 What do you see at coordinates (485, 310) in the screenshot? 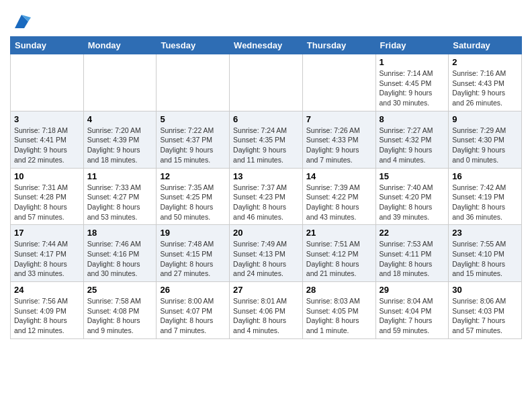
I see `calendar-cell: 30Sunrise: 8:06 AM Sunset: 4:03 PM Dayli…` at bounding box center [485, 310].